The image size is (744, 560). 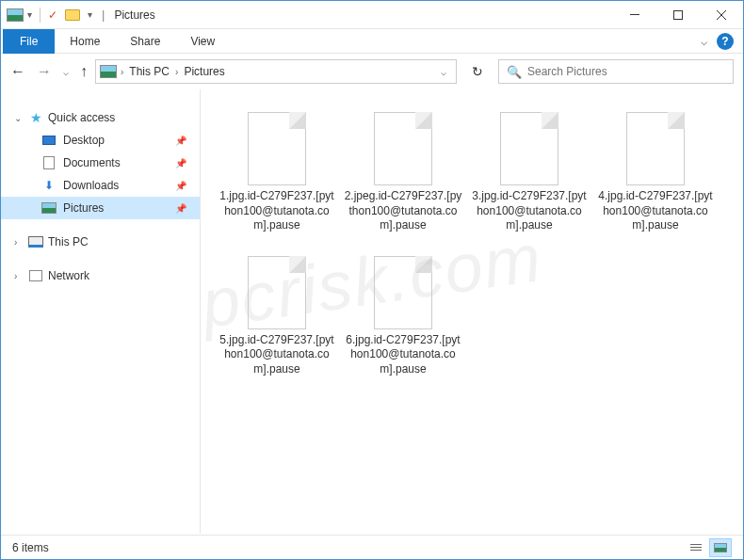 What do you see at coordinates (83, 208) in the screenshot?
I see `sidebar-item-label: Pictures` at bounding box center [83, 208].